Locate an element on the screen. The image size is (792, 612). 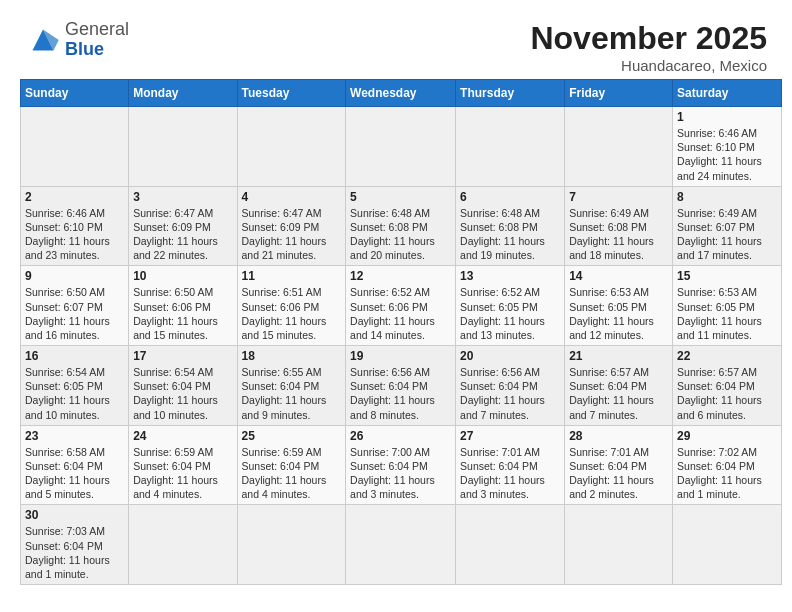
logo-blue: Blue is located at coordinates (84, 49).